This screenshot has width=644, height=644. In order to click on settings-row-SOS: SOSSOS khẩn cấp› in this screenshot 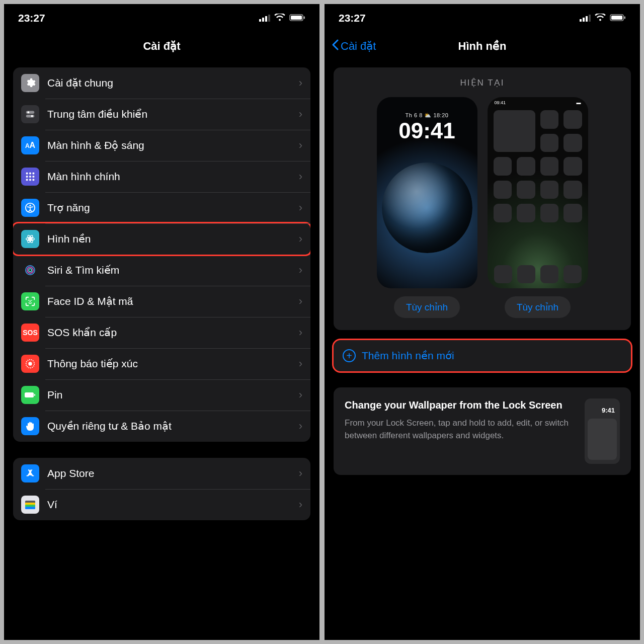, I will do `click(162, 333)`.